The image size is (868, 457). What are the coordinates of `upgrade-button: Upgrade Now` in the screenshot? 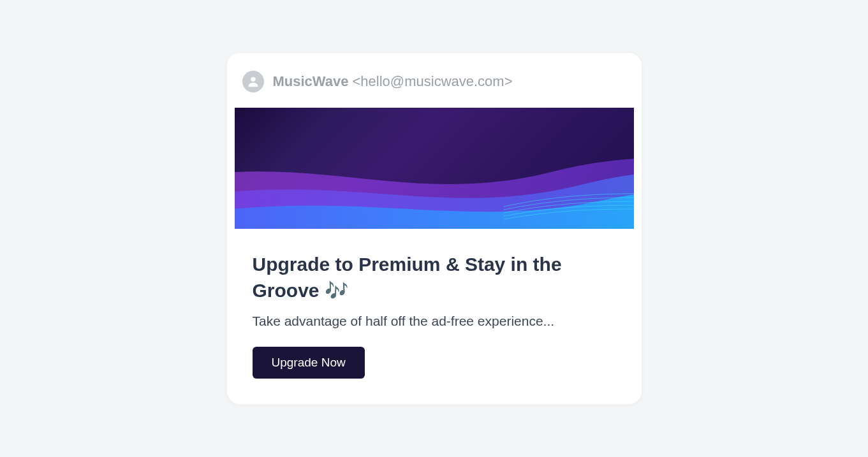 It's located at (309, 363).